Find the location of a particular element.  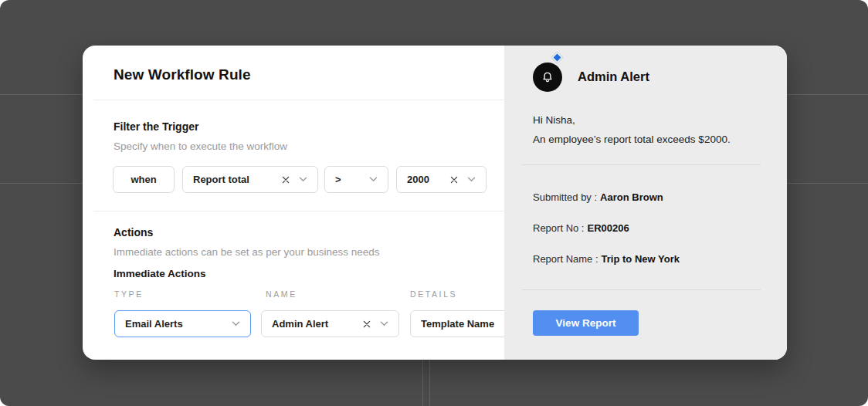

submitted-by-label: Submitted by : is located at coordinates (565, 198).